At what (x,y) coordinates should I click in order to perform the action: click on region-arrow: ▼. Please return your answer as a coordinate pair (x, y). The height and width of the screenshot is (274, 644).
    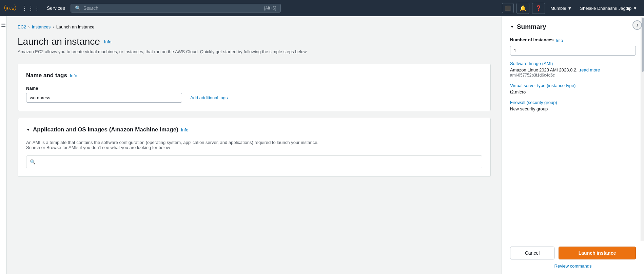
    Looking at the image, I should click on (570, 8).